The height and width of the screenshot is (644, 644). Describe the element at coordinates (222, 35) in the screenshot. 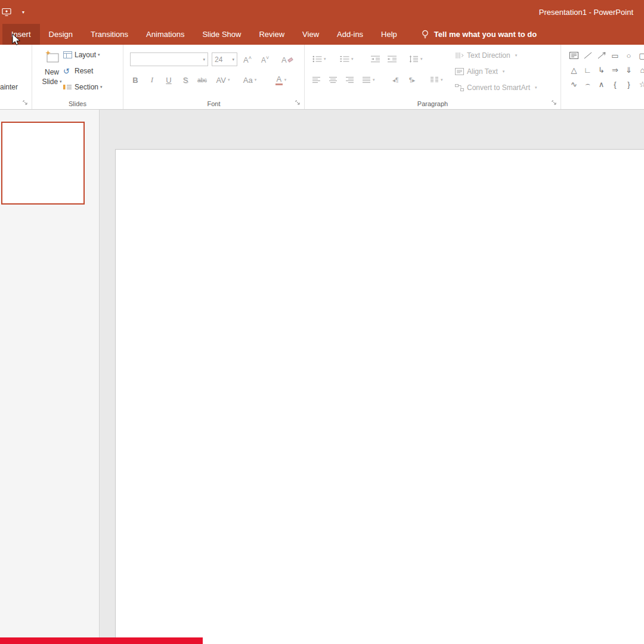

I see `tab-slide-show: Slide Show` at that location.